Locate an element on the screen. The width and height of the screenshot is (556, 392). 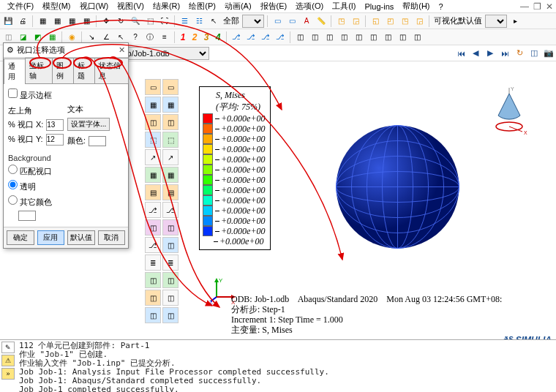
stdview-3: 3 is located at coordinates (206, 37).